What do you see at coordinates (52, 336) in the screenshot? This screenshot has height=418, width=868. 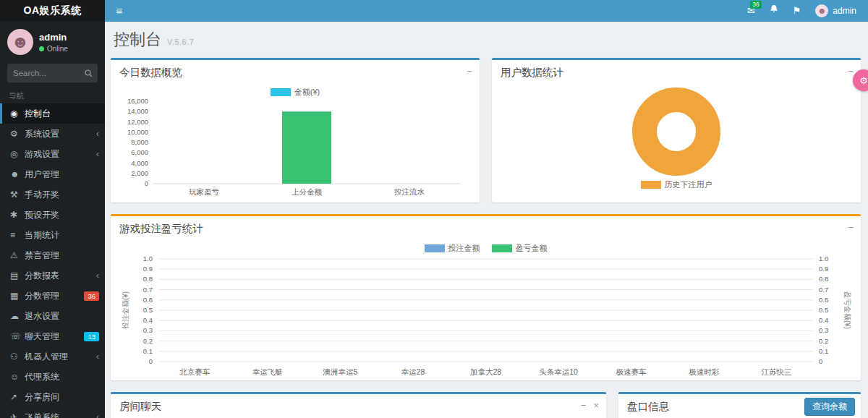 I see `sidebar-item-chat: ☏聊天管理13` at bounding box center [52, 336].